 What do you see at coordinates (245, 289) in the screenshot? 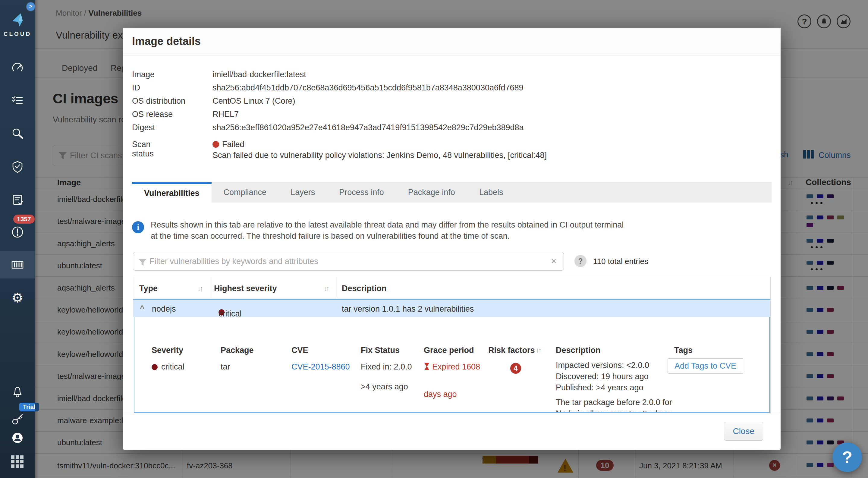
I see `column-header-severity: Highest severity` at bounding box center [245, 289].